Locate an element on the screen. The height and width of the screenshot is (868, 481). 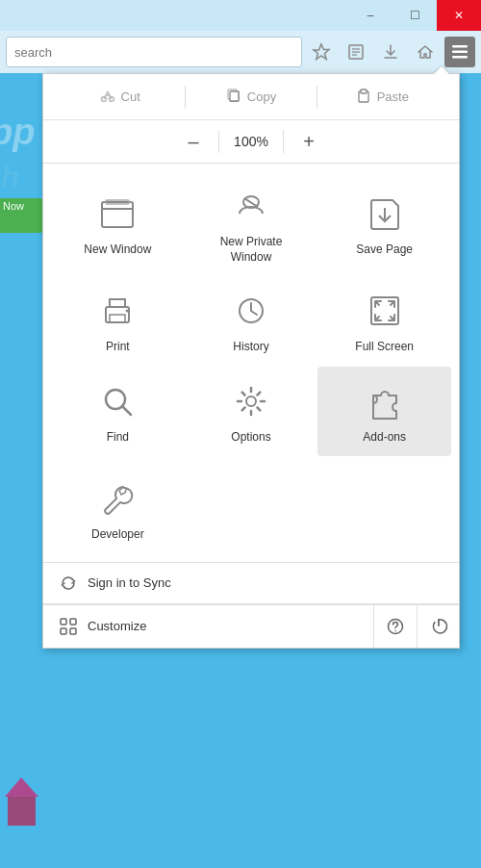
find-item: Find is located at coordinates (117, 412).